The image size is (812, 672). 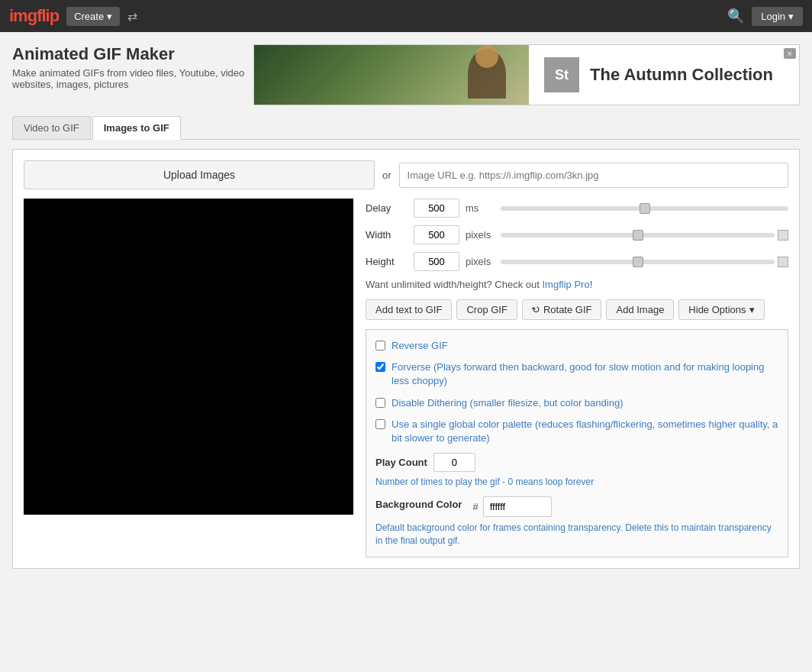 What do you see at coordinates (682, 75) in the screenshot?
I see `ad-title-text: The Autumn Collection` at bounding box center [682, 75].